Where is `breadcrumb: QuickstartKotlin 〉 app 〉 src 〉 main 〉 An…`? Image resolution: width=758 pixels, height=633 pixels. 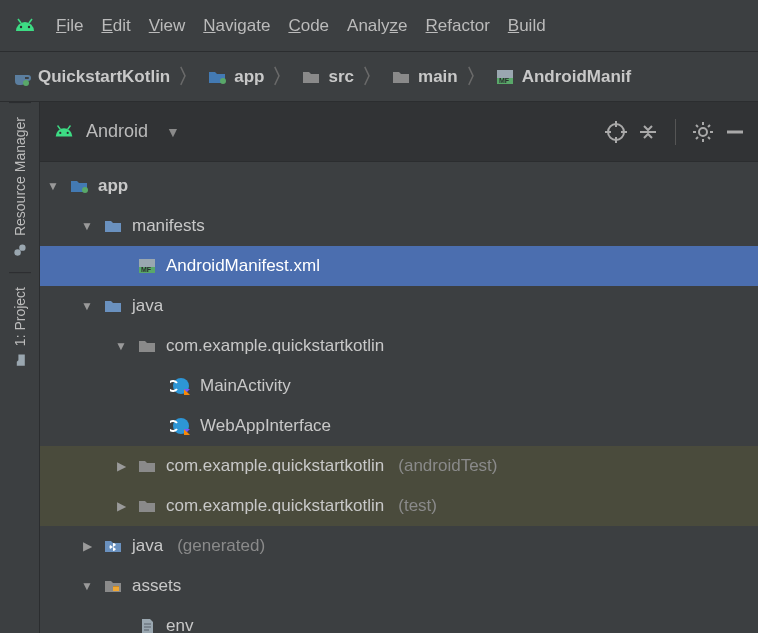
breadcrumb: QuickstartKotlin 〉 app 〉 src 〉 main 〉 An… is located at coordinates (379, 77).